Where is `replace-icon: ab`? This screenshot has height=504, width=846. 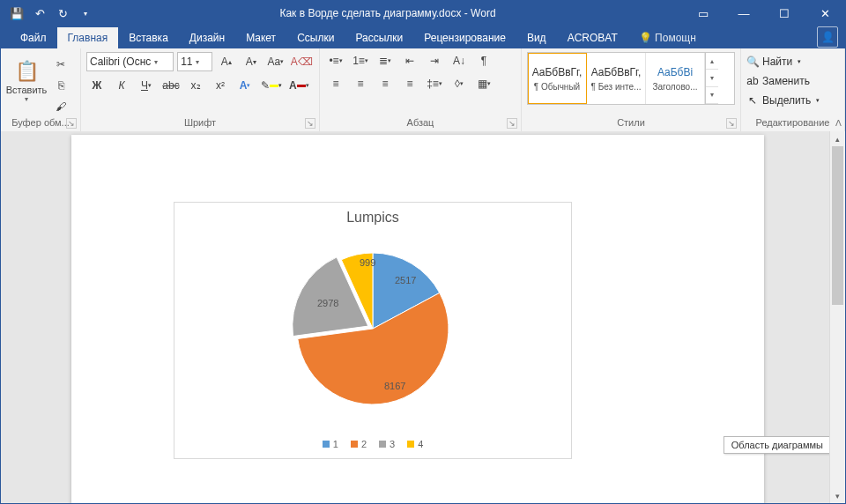
replace-icon: ab is located at coordinates (753, 81).